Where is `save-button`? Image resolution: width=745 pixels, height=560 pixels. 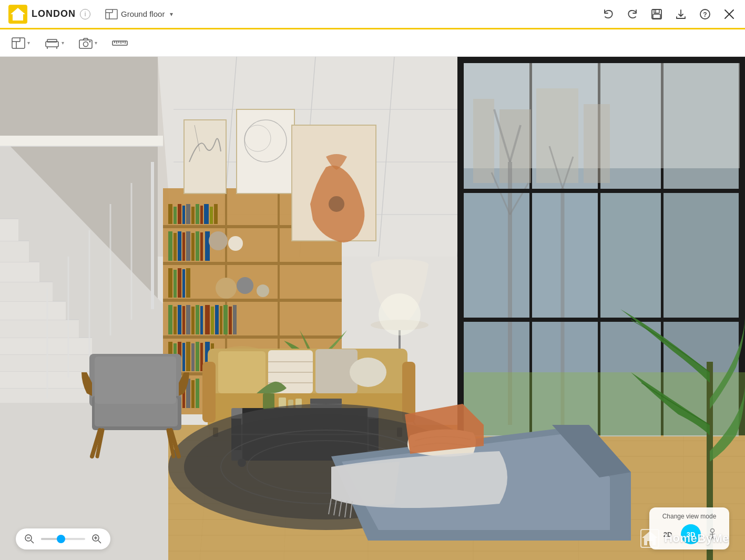
save-button is located at coordinates (657, 14).